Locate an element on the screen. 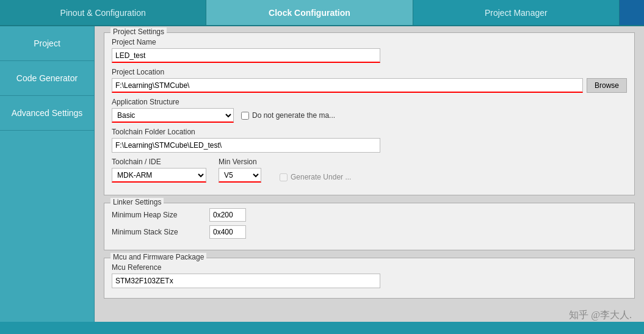  stack-size-input is located at coordinates (228, 232).